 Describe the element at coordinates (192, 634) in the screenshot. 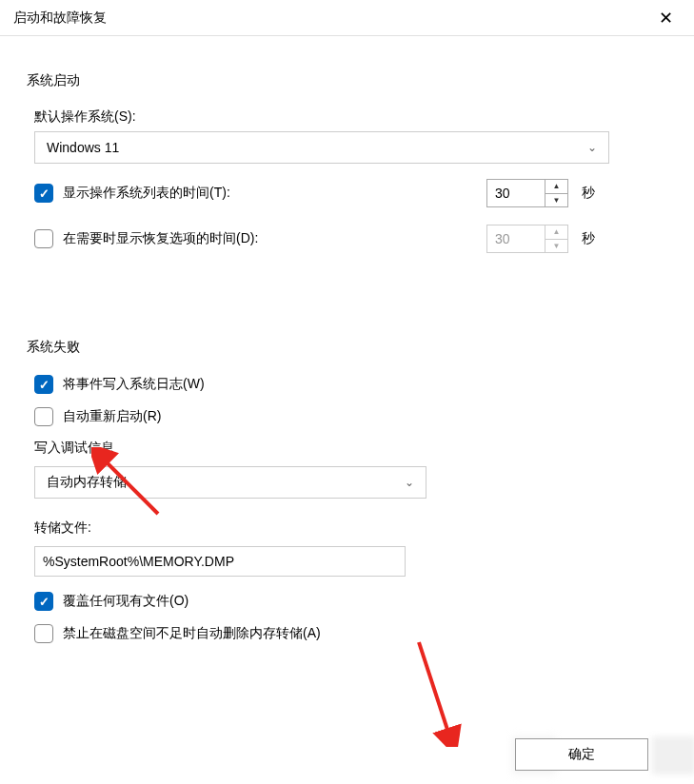

I see `disable-low-disk-label: 禁止在磁盘空间不足时自动删除内存转储(A)` at that location.